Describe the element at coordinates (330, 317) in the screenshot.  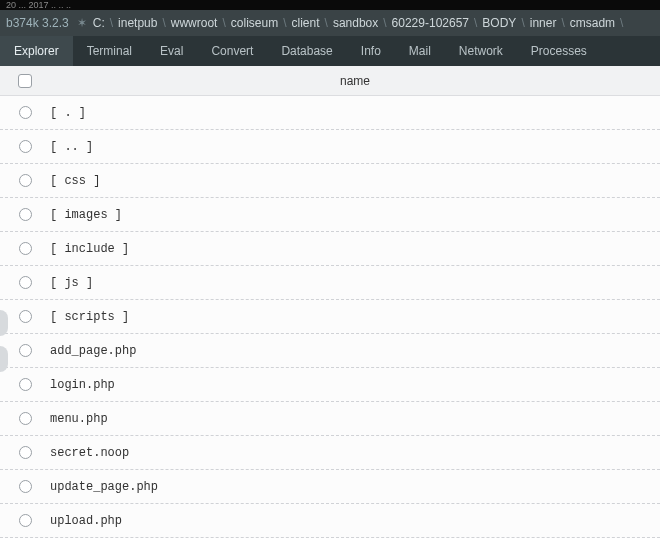
I see `table-row: [ scripts ]` at that location.